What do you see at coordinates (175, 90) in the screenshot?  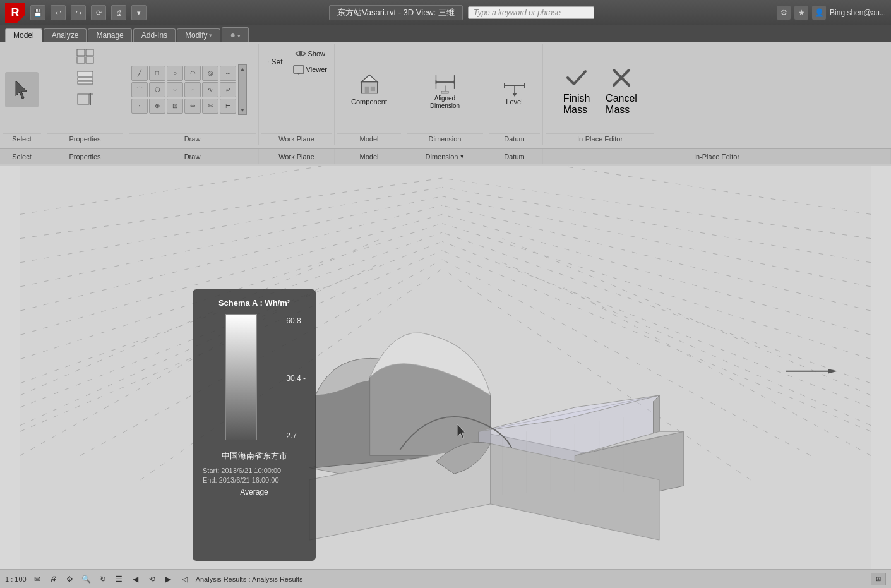 I see `draw-arc2: ⌣` at bounding box center [175, 90].